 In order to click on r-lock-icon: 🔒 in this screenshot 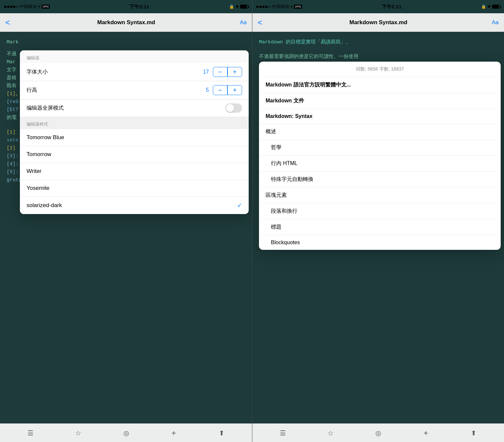, I will do `click(483, 7)`.